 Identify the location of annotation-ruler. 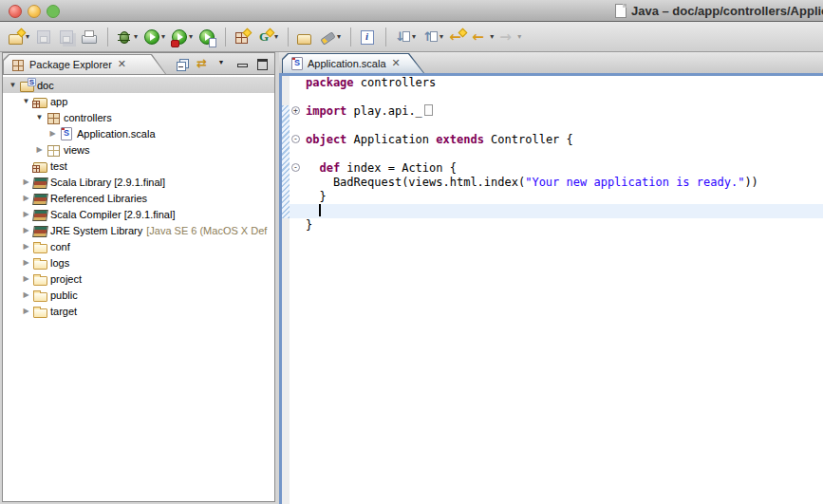
(286, 290).